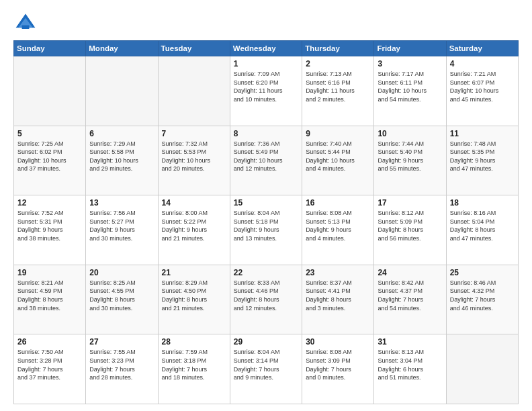  Describe the element at coordinates (339, 48) in the screenshot. I see `weekday-header-thursday: Thursday` at that location.